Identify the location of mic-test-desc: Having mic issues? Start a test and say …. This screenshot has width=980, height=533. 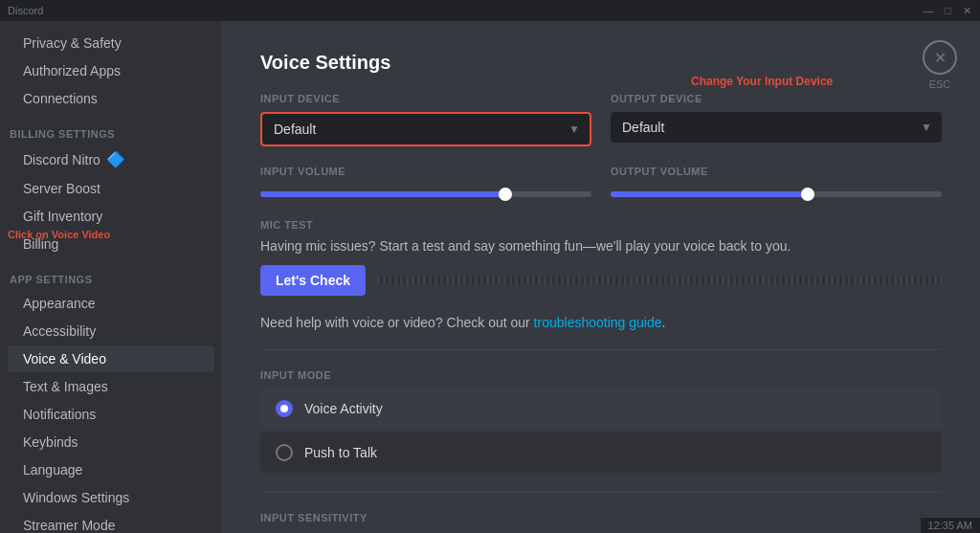
(601, 246).